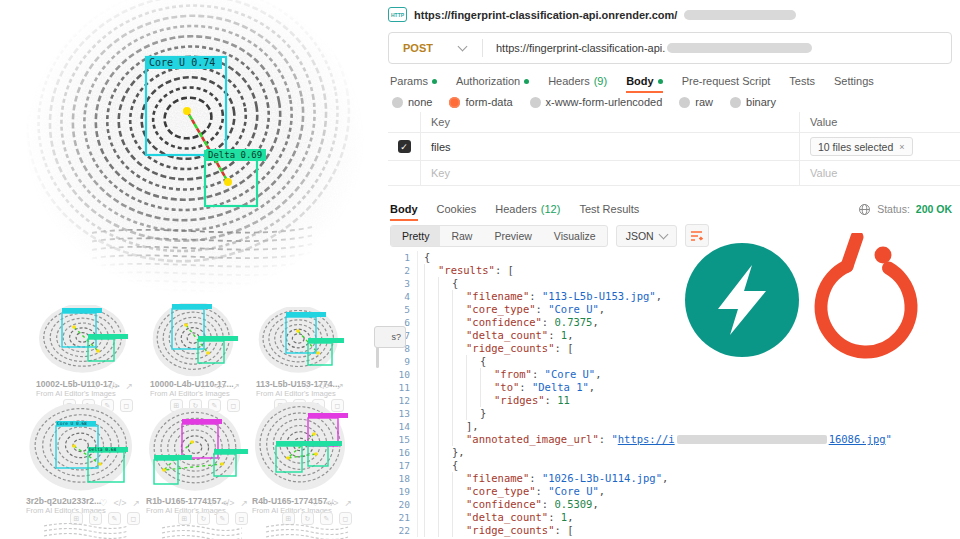  Describe the element at coordinates (670, 388) in the screenshot. I see `code-line-11: 11"to": "Delta 1",` at that location.